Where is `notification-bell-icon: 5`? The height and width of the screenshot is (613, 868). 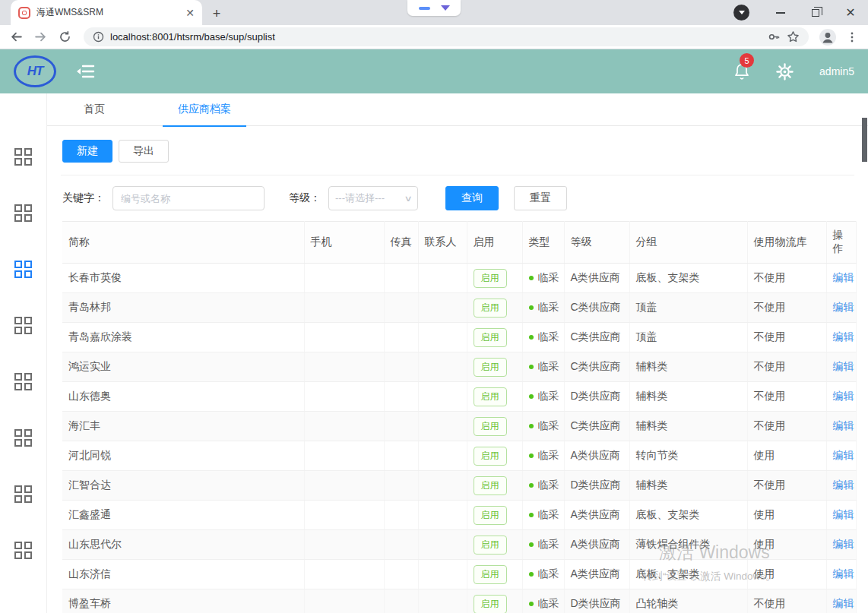 notification-bell-icon: 5 is located at coordinates (742, 71).